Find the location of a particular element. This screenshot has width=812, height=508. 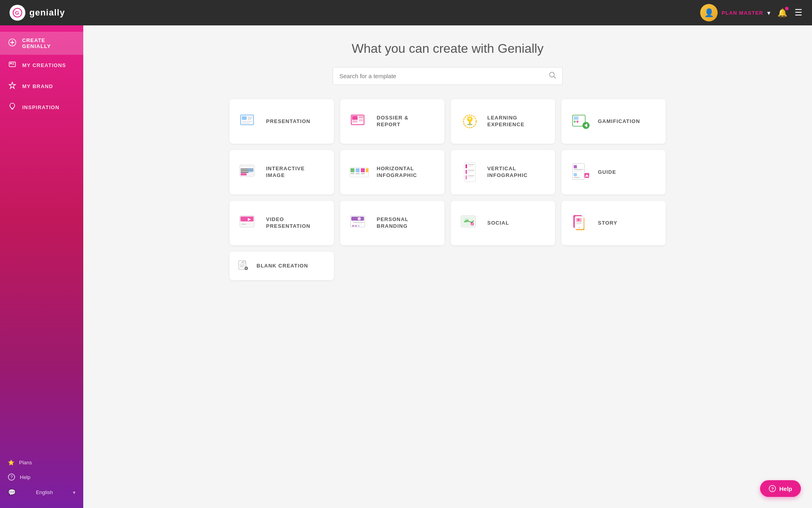

card-social: SOCIAL is located at coordinates (503, 223).